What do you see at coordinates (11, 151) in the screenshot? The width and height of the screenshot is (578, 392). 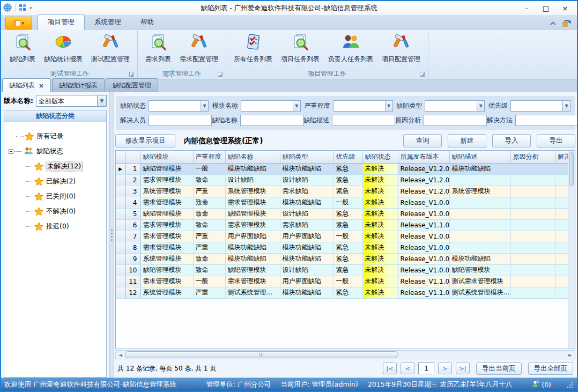 I see `collapse-icon` at bounding box center [11, 151].